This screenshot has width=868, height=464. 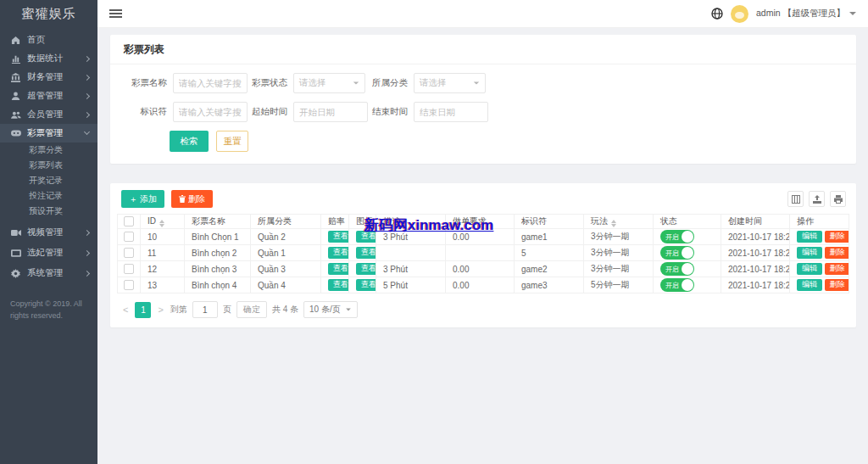 What do you see at coordinates (795, 198) in the screenshot?
I see `filter-columns-icon` at bounding box center [795, 198].